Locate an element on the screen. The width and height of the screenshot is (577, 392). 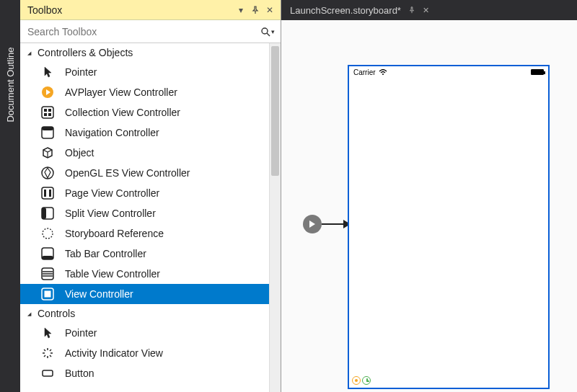
page-icon is located at coordinates (48, 193).